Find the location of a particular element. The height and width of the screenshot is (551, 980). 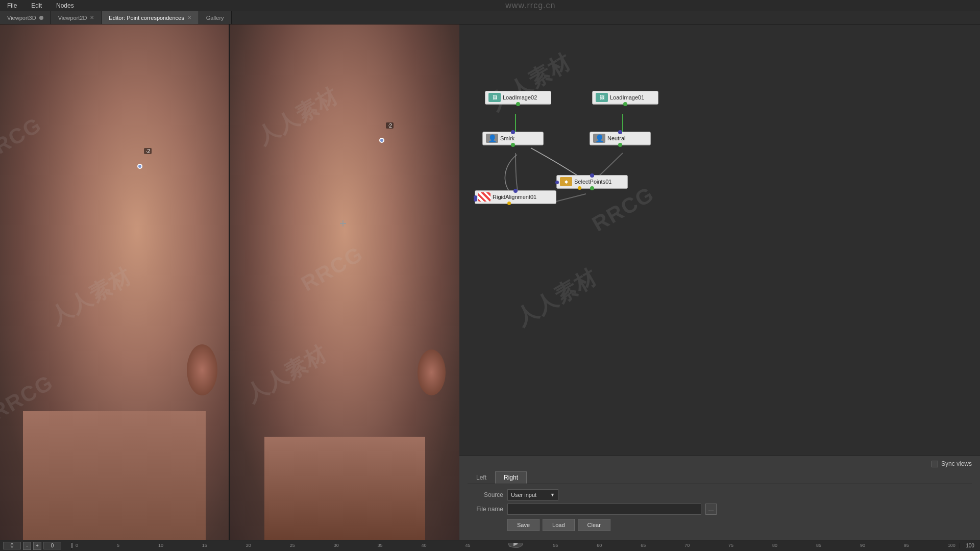

filename-browse-button: … is located at coordinates (711, 509).